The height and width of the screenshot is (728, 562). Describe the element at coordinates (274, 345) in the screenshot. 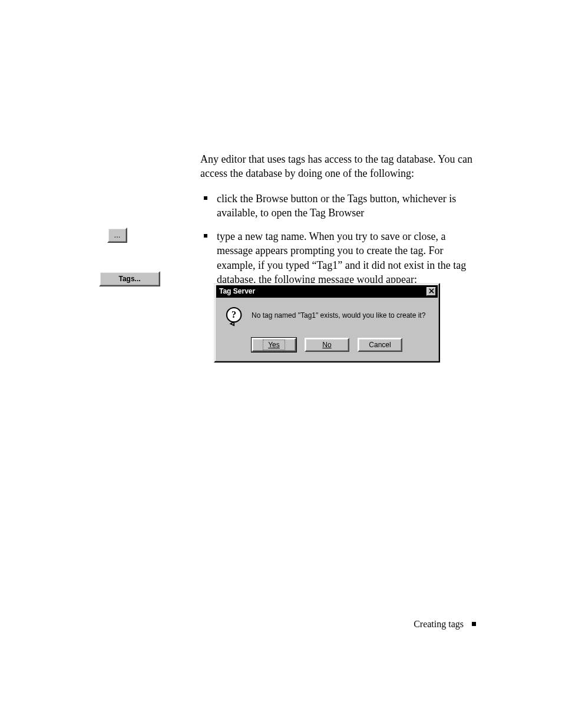

I see `yes-button-label: Yes` at that location.